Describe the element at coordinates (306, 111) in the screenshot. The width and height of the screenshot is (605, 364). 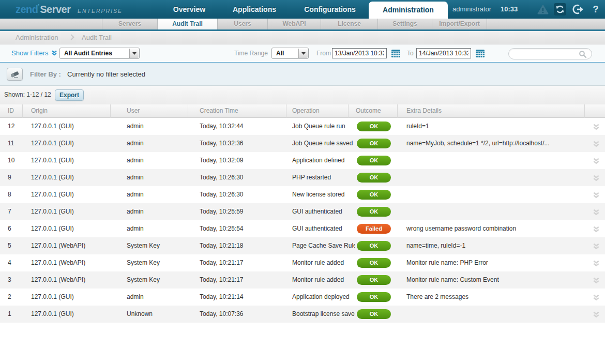
I see `col-header-operation: Operation` at that location.